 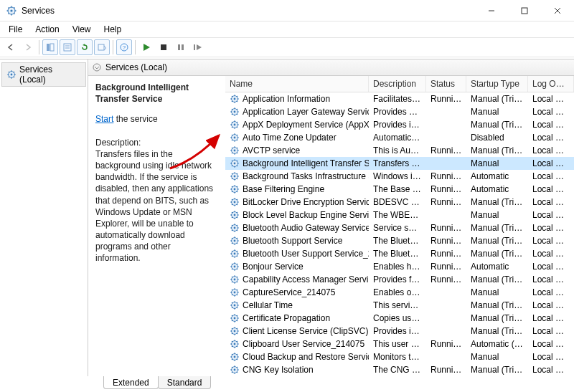 I want to click on properties-button, so click(x=67, y=47).